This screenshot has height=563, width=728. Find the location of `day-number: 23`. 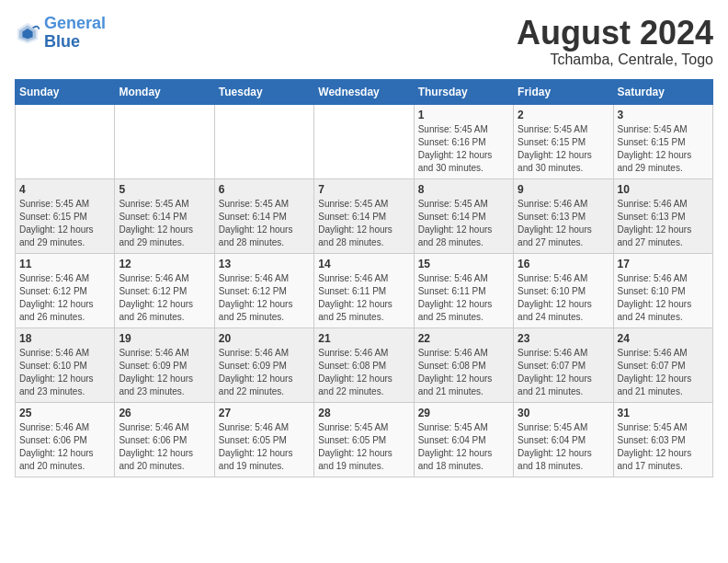

day-number: 23 is located at coordinates (563, 339).